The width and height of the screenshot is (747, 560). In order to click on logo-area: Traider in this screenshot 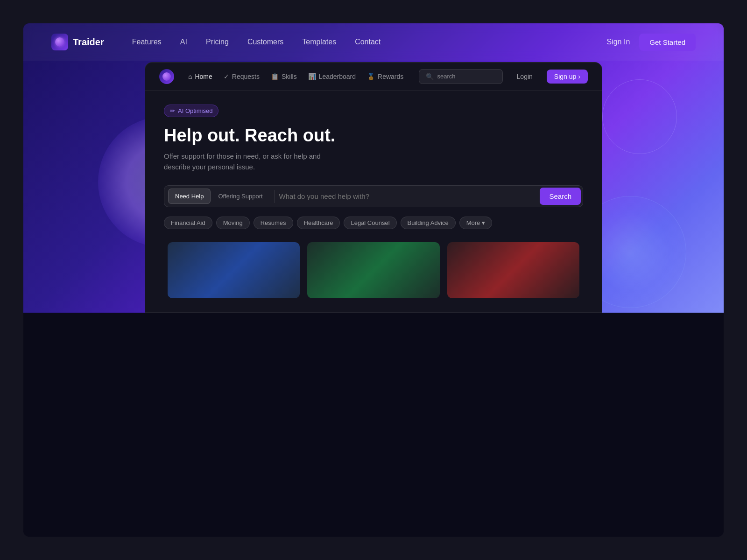, I will do `click(78, 42)`.